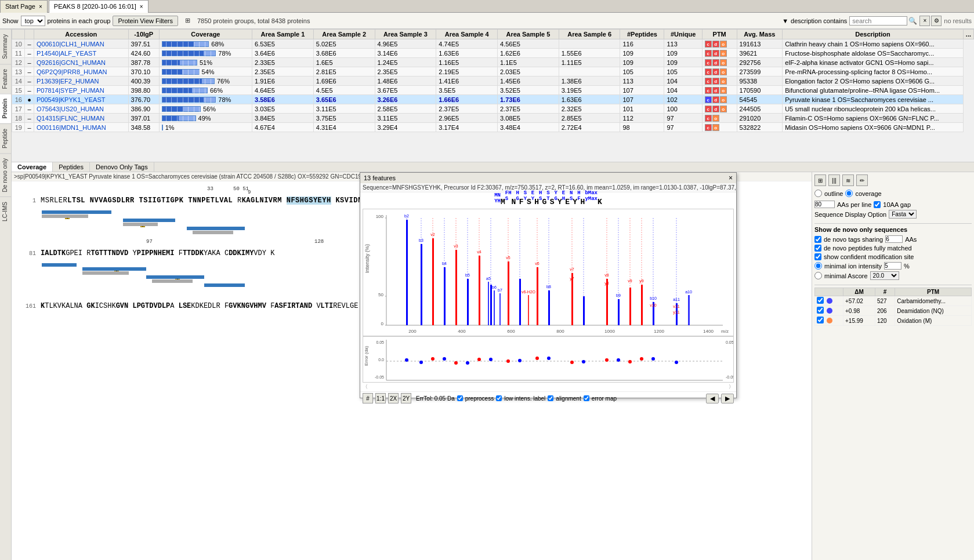 This screenshot has height=560, width=974. Describe the element at coordinates (283, 35) in the screenshot. I see `col-area1: Area Sample 1` at that location.